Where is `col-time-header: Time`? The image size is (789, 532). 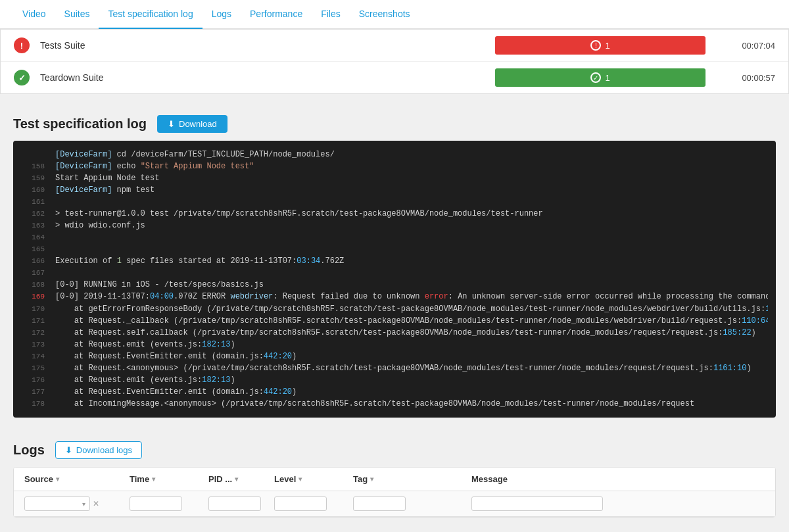 col-time-header: Time is located at coordinates (169, 479).